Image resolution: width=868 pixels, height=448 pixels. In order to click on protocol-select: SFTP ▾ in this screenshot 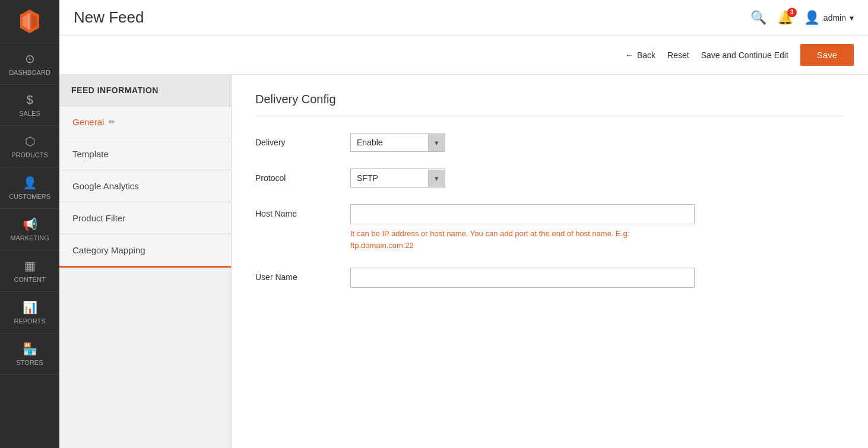, I will do `click(398, 178)`.